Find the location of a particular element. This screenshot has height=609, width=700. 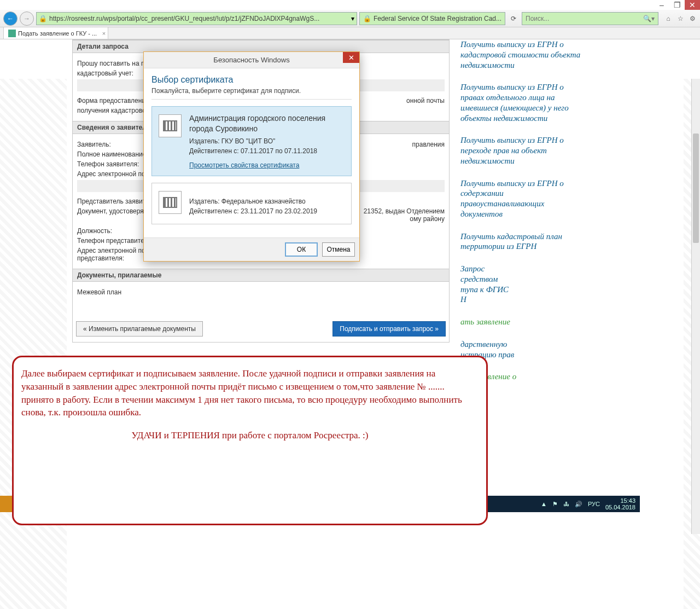

close-button: ✕ is located at coordinates (692, 5).